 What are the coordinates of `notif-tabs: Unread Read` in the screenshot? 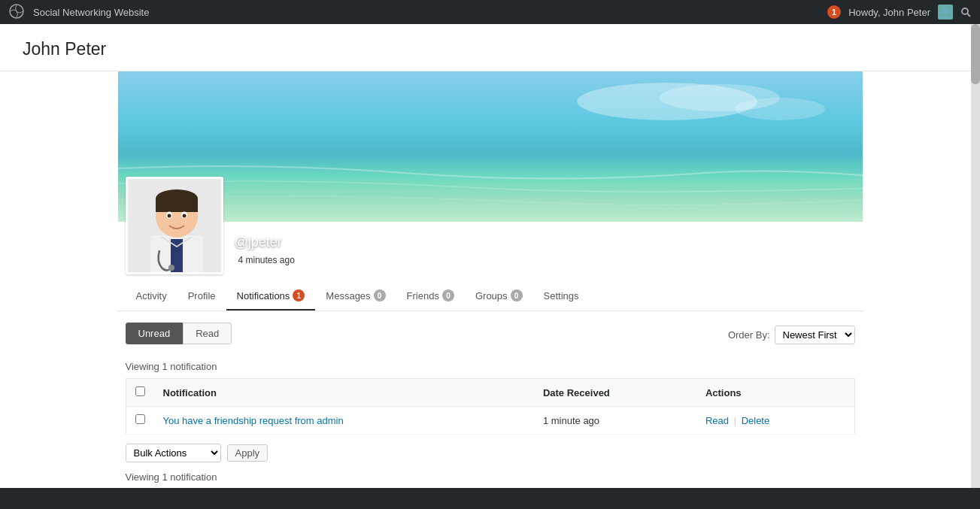 It's located at (179, 334).